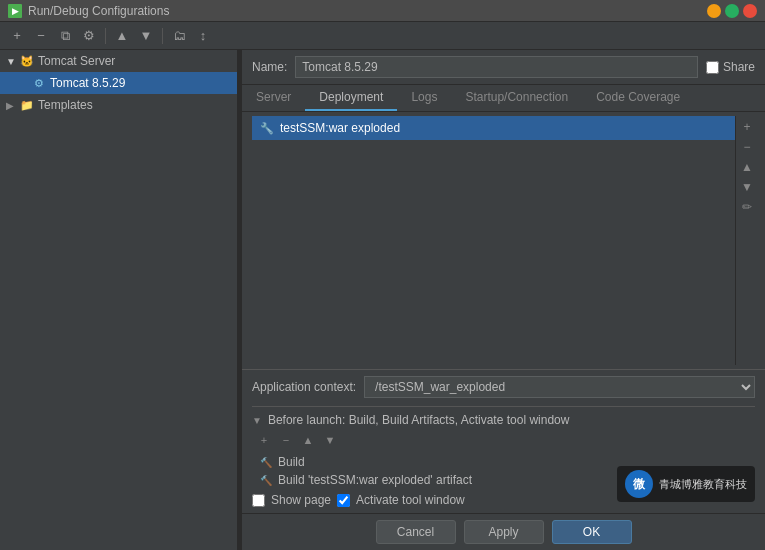 This screenshot has height=550, width=765. I want to click on copy-config-button: ⧉, so click(65, 36).